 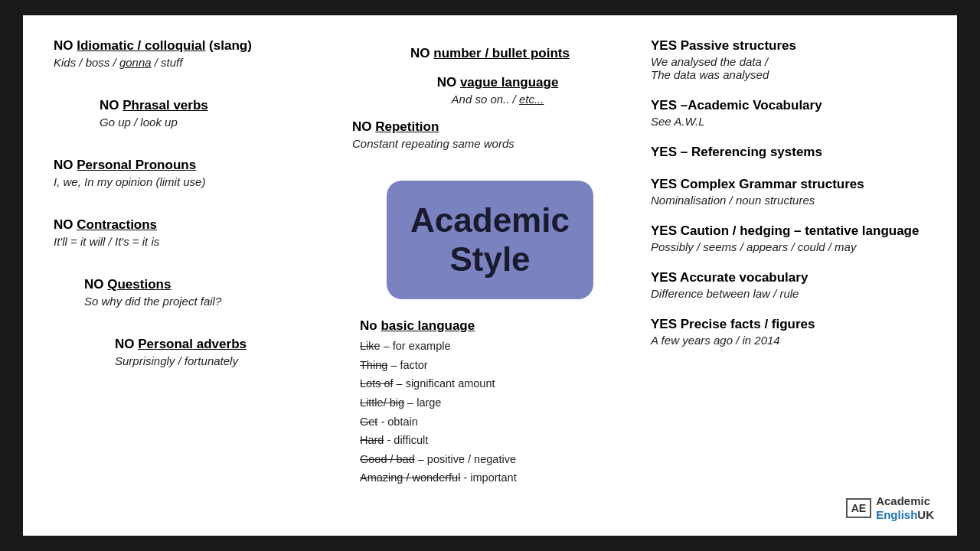 What do you see at coordinates (789, 294) in the screenshot?
I see `example-accurate: Difference between law / rule` at bounding box center [789, 294].